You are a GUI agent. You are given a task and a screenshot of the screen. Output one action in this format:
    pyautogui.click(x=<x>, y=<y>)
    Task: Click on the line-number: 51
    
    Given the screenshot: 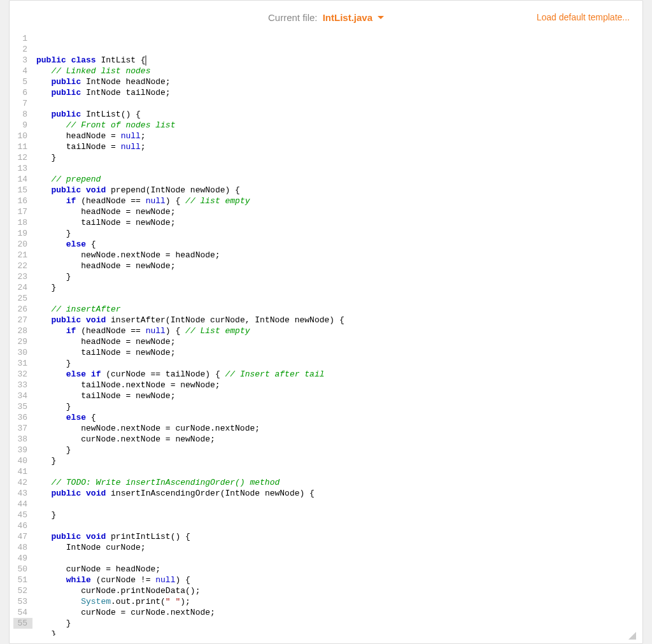 What is the action you would take?
    pyautogui.click(x=23, y=580)
    